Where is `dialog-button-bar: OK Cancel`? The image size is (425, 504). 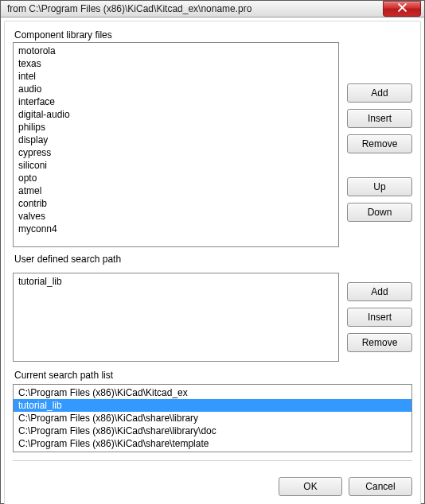
dialog-button-bar: OK Cancel is located at coordinates (212, 483).